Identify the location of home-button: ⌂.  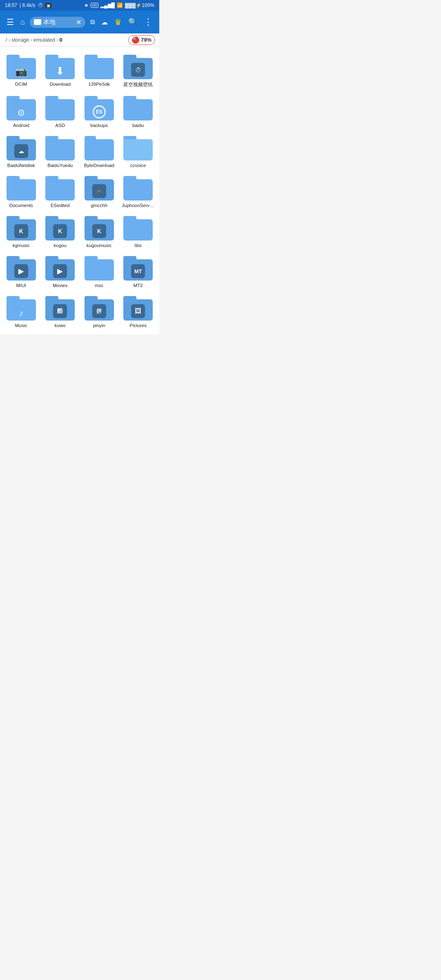
(23, 22).